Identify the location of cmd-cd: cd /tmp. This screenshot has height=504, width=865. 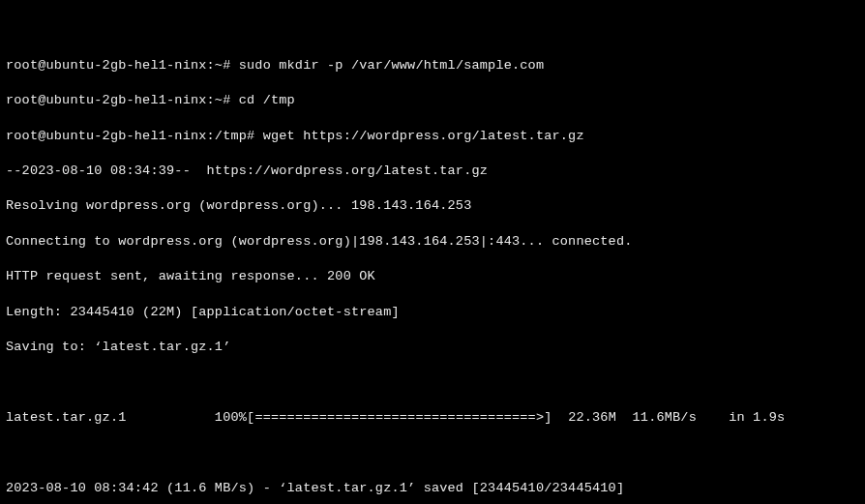
(267, 101).